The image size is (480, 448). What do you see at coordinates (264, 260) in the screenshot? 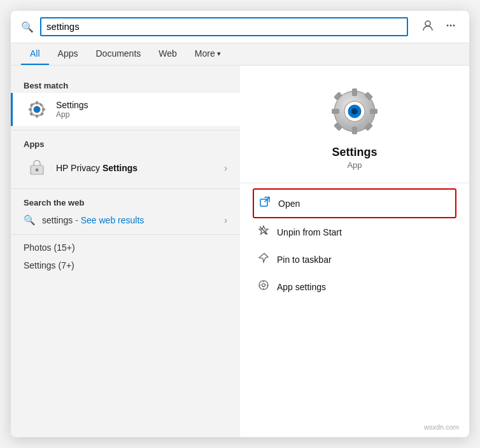
I see `pin-icon` at bounding box center [264, 260].